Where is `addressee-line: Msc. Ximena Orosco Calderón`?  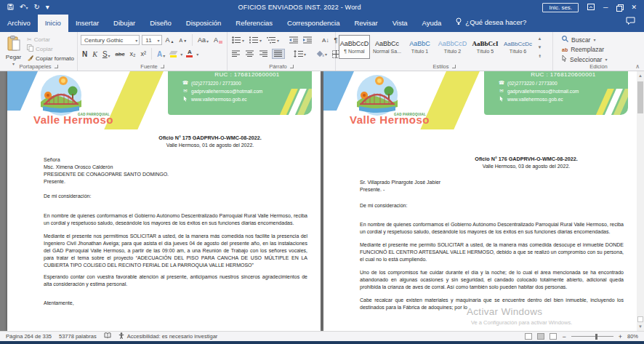 addressee-line: Msc. Ximena Orosco Calderón is located at coordinates (176, 167).